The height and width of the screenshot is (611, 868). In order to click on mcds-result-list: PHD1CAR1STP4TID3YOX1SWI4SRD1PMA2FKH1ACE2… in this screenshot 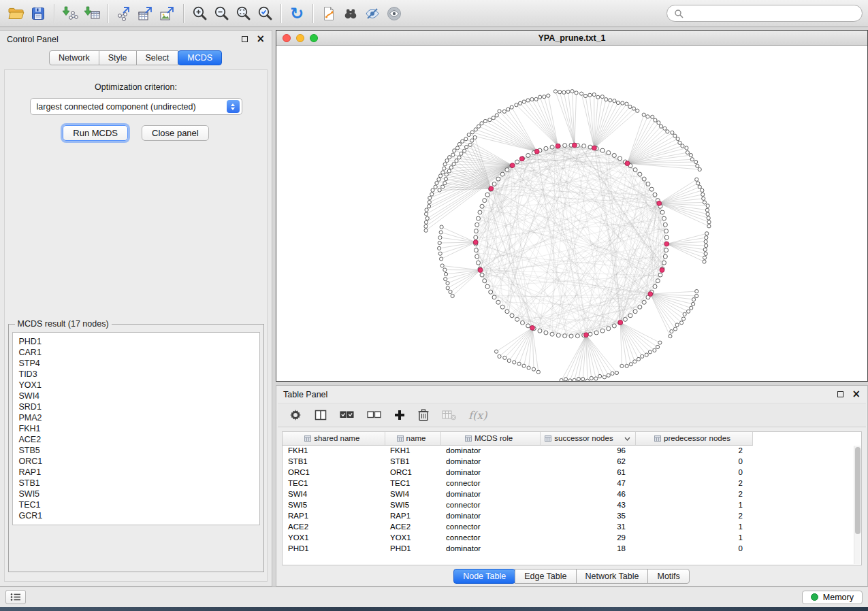, I will do `click(136, 429)`.